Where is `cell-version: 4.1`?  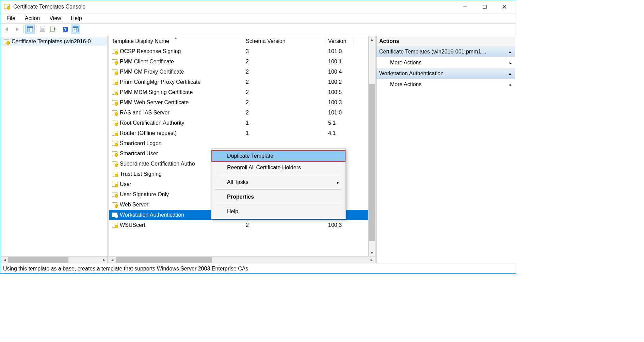
cell-version: 4.1 is located at coordinates (339, 133).